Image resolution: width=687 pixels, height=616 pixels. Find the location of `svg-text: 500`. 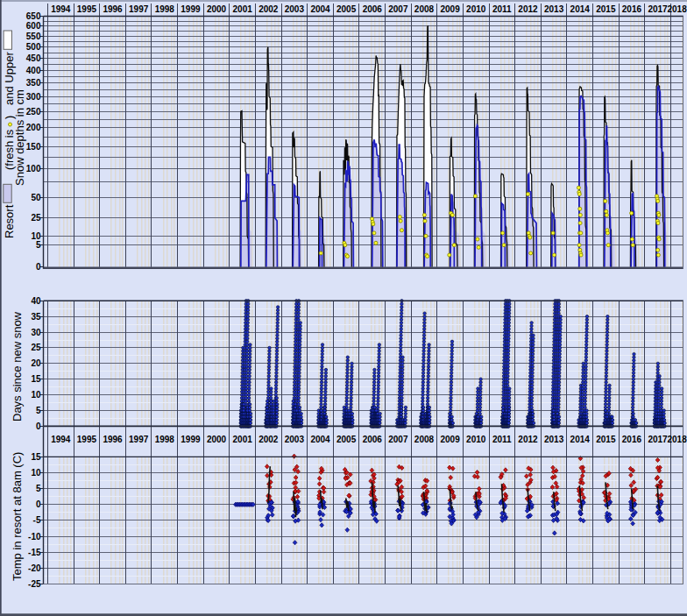

svg-text: 500 is located at coordinates (33, 47).